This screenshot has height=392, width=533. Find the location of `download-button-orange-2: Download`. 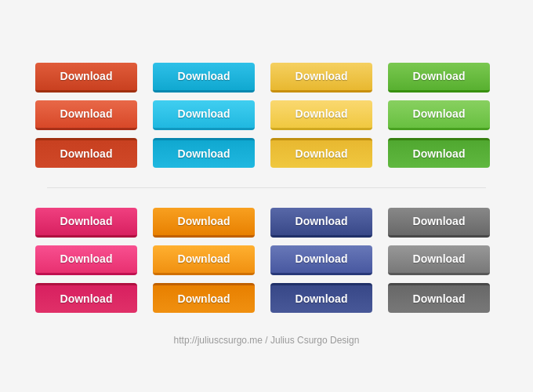

download-button-orange-2: Download is located at coordinates (204, 260).